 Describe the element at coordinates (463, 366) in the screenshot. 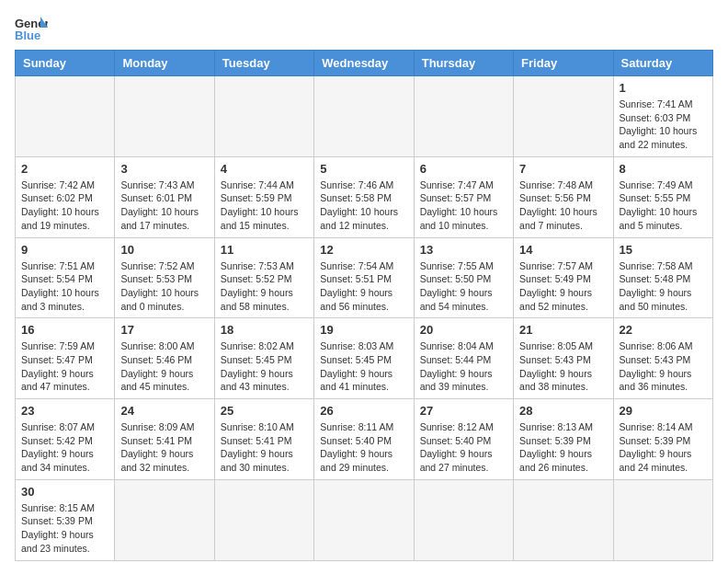

I see `day-info: Sunrise: 8:04 AM Sunset: 5:44 PM Dayligh…` at that location.